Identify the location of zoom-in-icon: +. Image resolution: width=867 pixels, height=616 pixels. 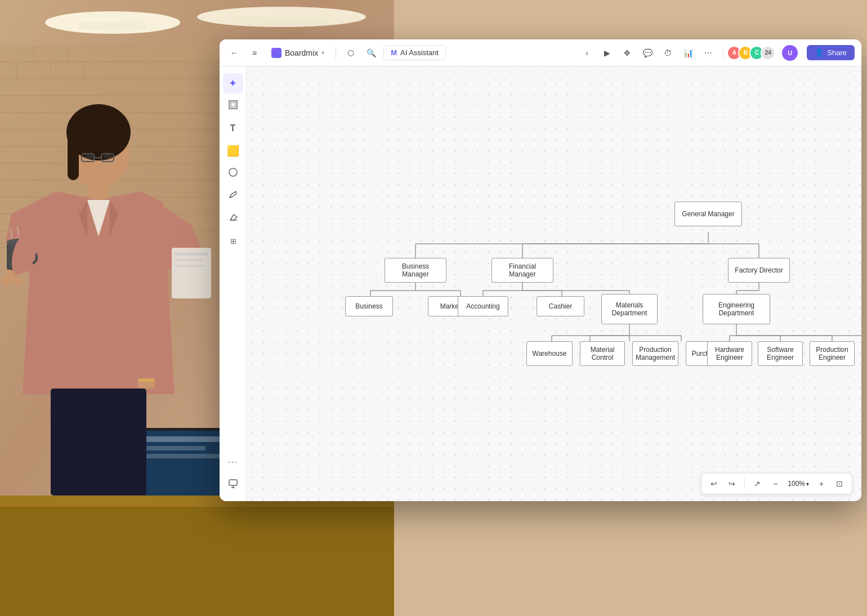
(821, 484).